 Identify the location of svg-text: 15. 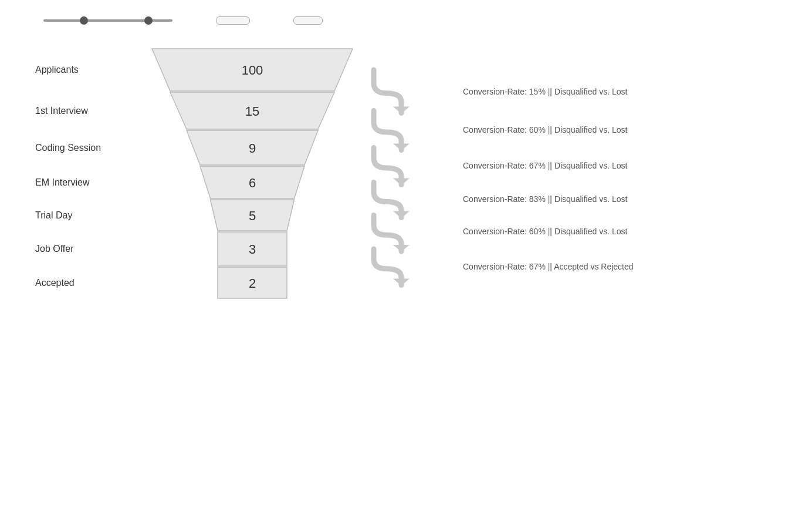
(252, 112).